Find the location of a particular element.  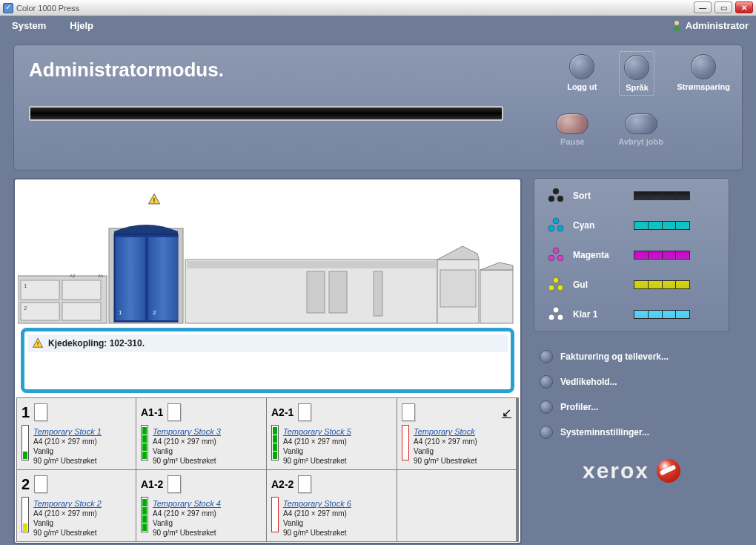

admin-indicator: Administrator is located at coordinates (710, 25).